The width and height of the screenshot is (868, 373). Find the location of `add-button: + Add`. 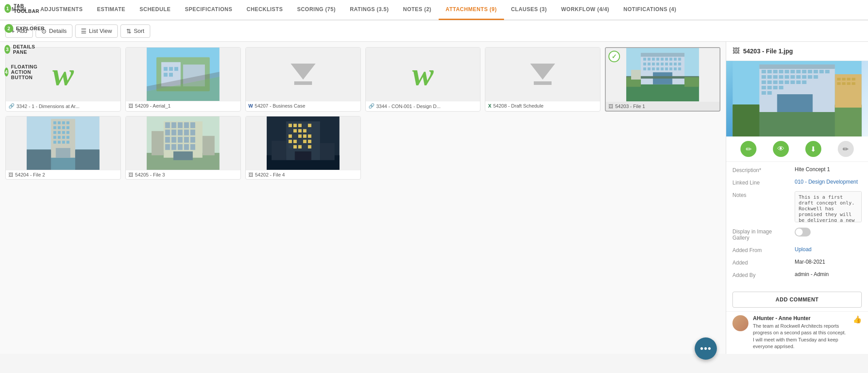

add-button: + Add is located at coordinates (19, 31).